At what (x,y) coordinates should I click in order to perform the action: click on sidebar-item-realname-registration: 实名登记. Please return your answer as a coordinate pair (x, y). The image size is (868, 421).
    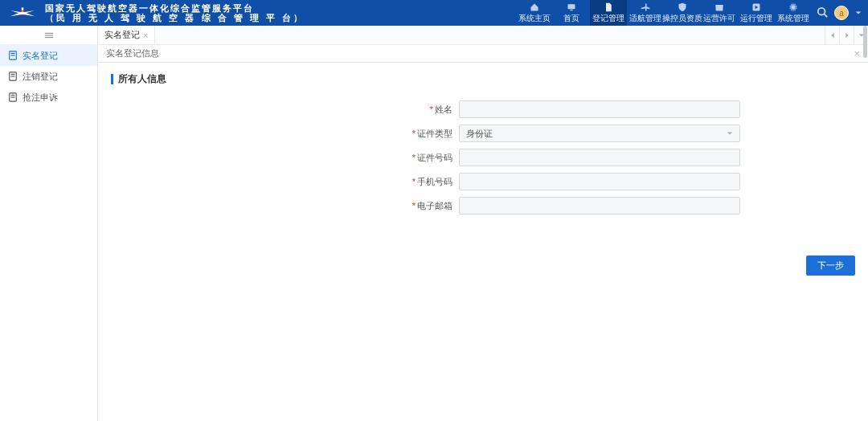
    Looking at the image, I should click on (48, 55).